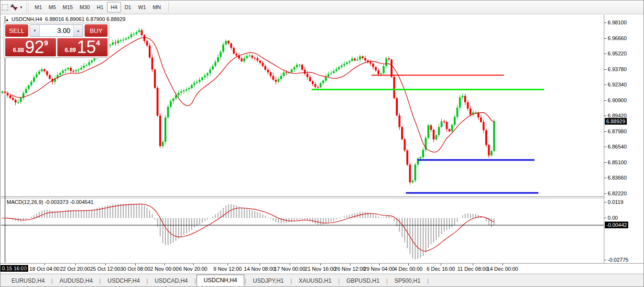  Describe the element at coordinates (316, 281) in the screenshot. I see `tab-xauusdh1: XAUUSD,H1` at that location.